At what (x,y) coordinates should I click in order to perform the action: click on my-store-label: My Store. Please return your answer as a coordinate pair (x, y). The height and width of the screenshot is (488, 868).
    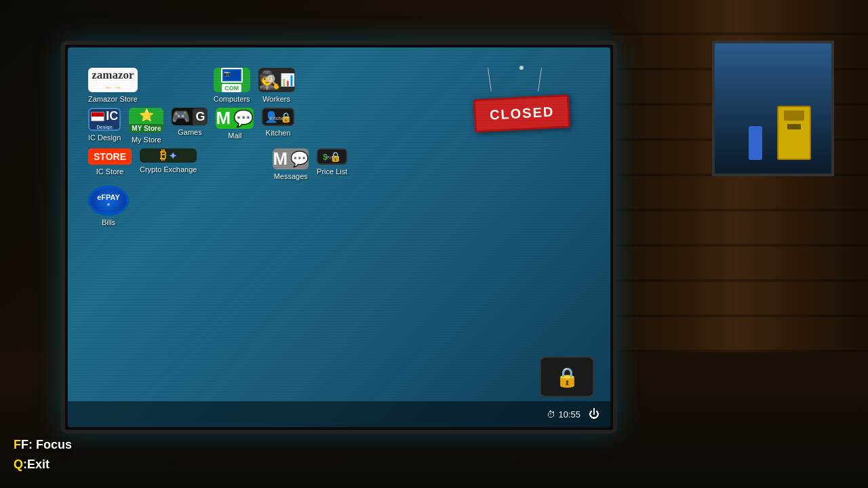
    Looking at the image, I should click on (146, 140).